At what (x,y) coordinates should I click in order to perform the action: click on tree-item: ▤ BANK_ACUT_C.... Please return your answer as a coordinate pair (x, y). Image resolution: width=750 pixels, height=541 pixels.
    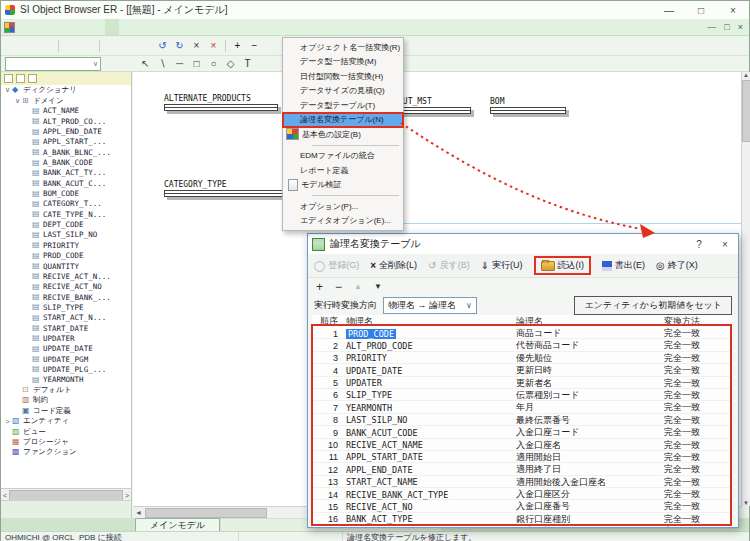
    Looking at the image, I should click on (66, 183).